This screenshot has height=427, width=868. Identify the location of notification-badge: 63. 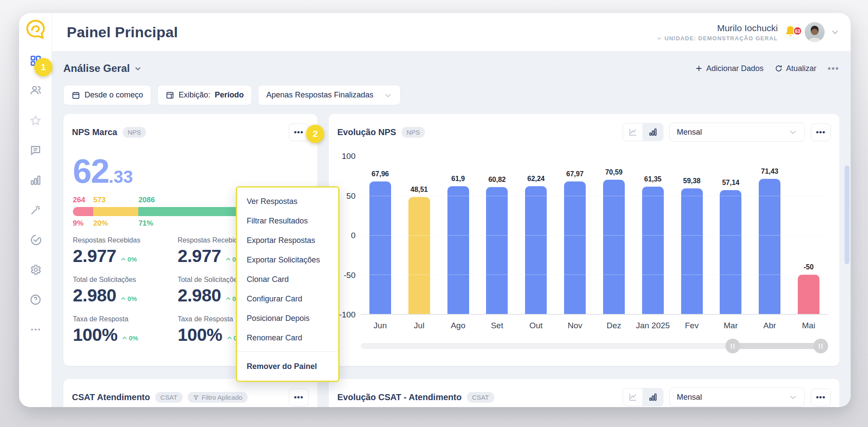
(798, 31).